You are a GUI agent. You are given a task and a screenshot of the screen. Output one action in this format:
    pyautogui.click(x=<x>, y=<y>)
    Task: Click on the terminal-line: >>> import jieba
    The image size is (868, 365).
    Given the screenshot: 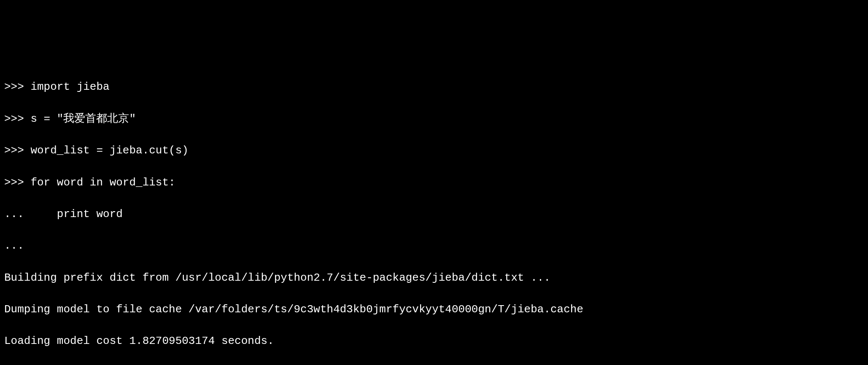 What is the action you would take?
    pyautogui.click(x=434, y=87)
    